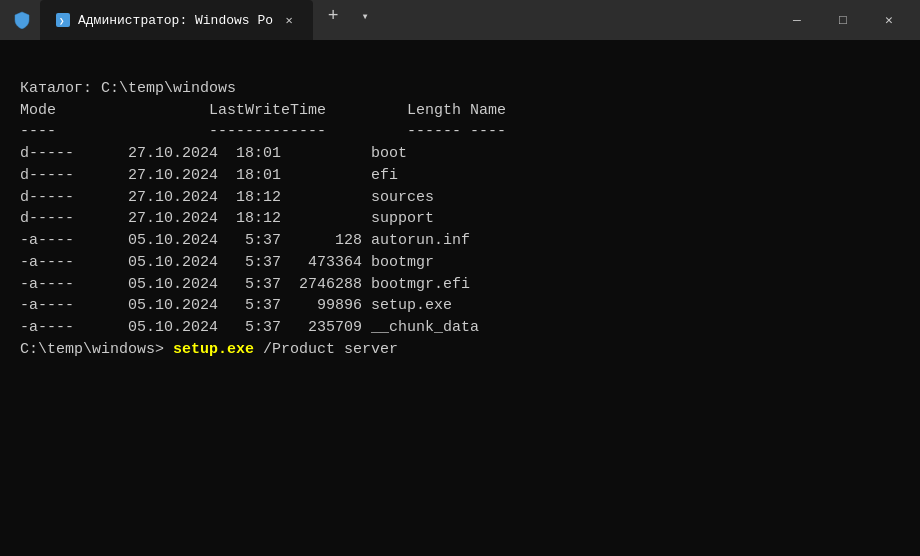 The height and width of the screenshot is (556, 920). Describe the element at coordinates (63, 20) in the screenshot. I see `powershell-tab-icon: ❯` at that location.